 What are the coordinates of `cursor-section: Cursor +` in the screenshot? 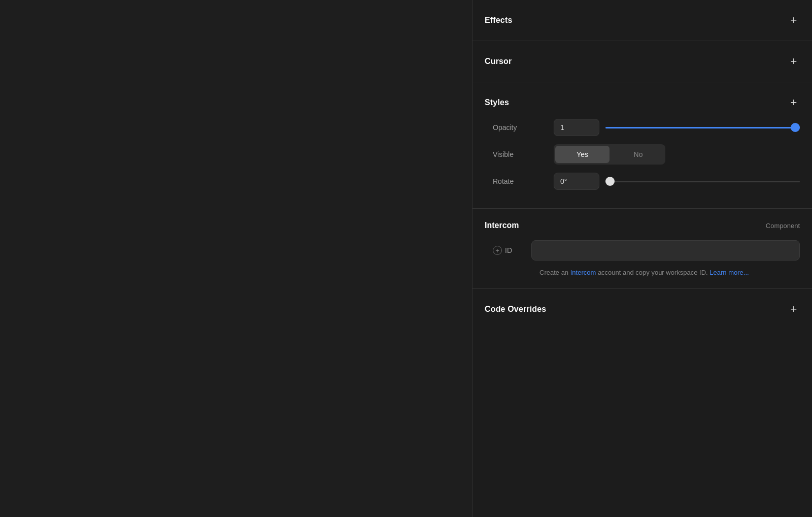 It's located at (642, 62).